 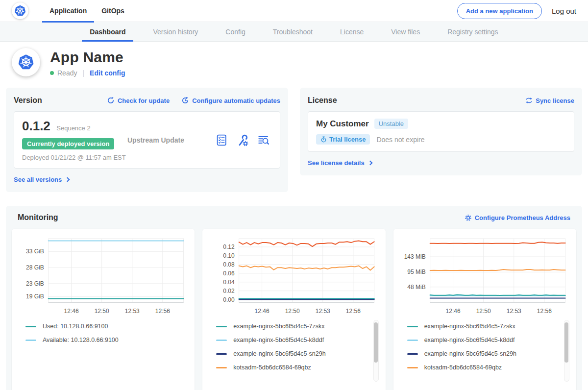 I want to click on svg-text: 0.12, so click(x=229, y=247).